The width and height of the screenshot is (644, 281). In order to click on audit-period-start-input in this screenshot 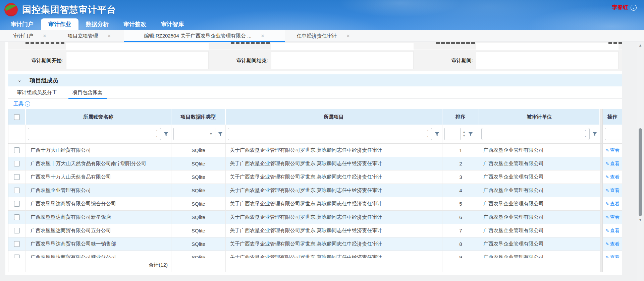, I will do `click(138, 60)`.